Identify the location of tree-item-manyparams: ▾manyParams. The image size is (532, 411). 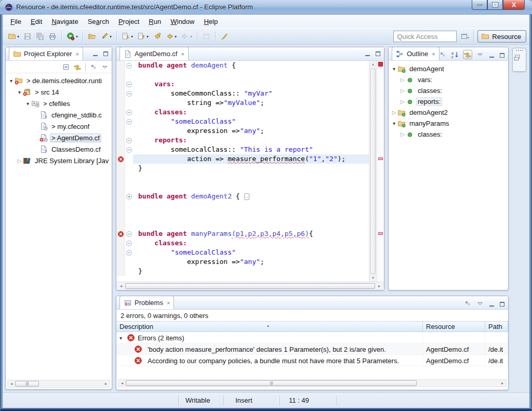
(448, 124).